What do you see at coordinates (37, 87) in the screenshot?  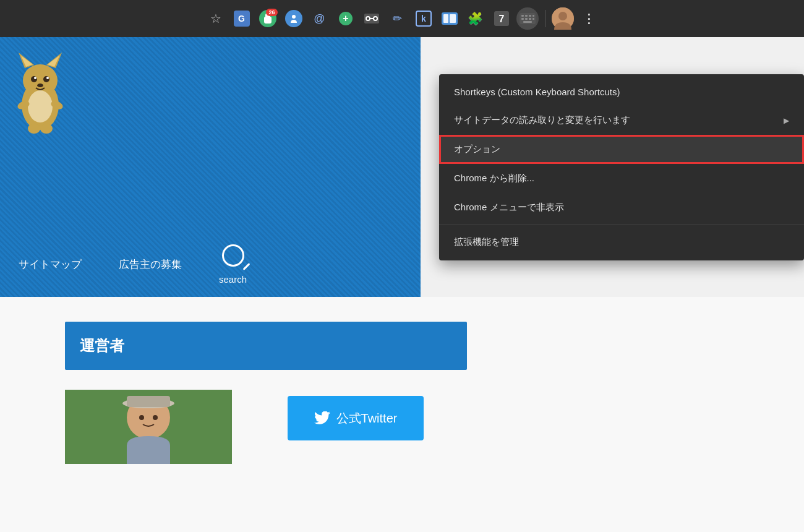 I see `site-mascot` at bounding box center [37, 87].